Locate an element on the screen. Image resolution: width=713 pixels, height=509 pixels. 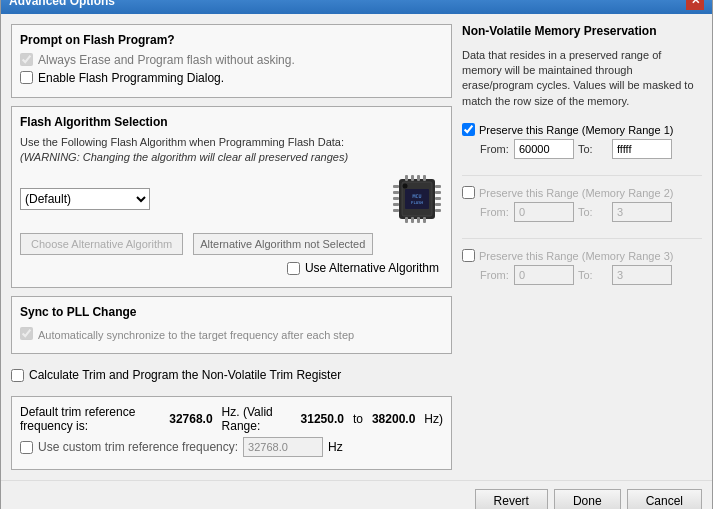
preserve-range-3-label: Preserve this Range (Memory Range 3) is located at coordinates (576, 256).